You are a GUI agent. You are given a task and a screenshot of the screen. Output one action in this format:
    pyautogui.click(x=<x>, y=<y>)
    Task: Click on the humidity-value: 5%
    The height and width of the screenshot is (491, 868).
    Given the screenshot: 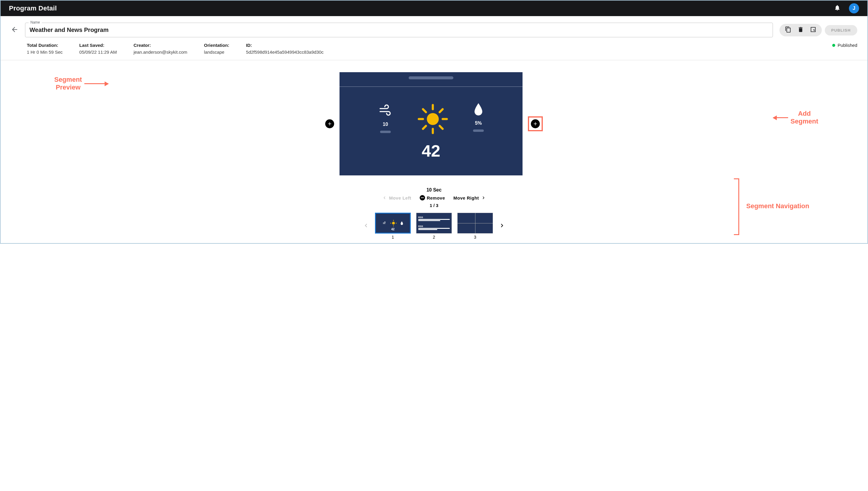 What is the action you would take?
    pyautogui.click(x=478, y=123)
    